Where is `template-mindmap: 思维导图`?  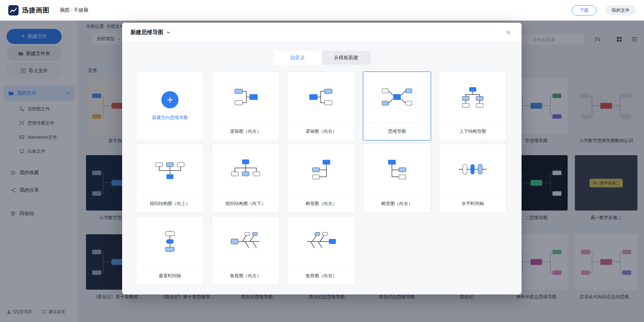 template-mindmap: 思维导图 is located at coordinates (397, 106).